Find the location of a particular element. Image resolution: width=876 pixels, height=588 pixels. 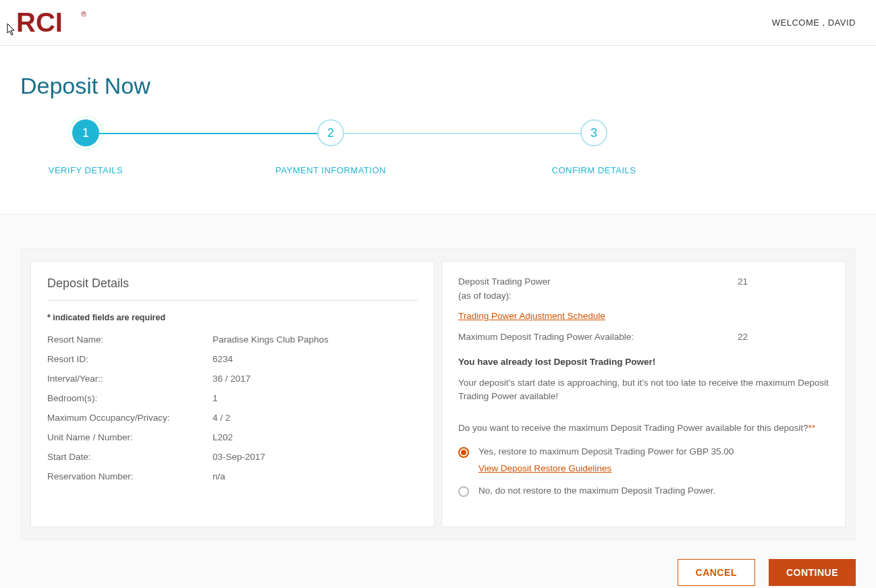

step-label: VERIFY DETAILS is located at coordinates (86, 170).